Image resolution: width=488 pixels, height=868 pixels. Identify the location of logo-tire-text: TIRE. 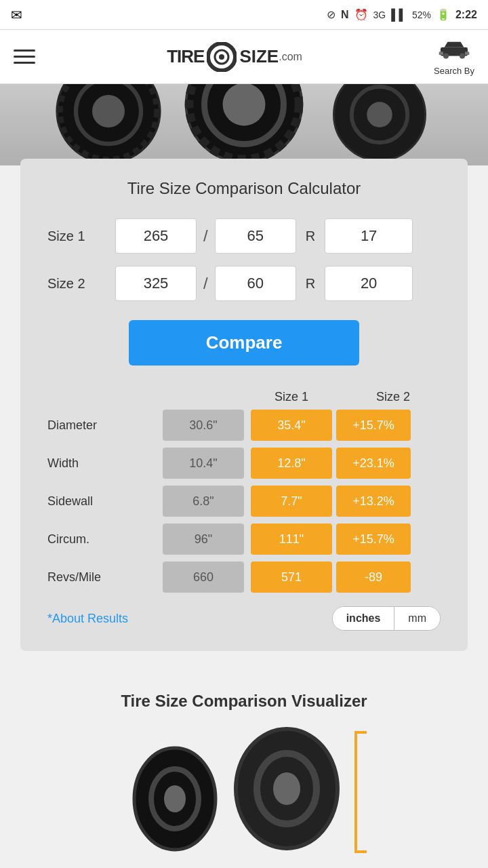
(186, 57).